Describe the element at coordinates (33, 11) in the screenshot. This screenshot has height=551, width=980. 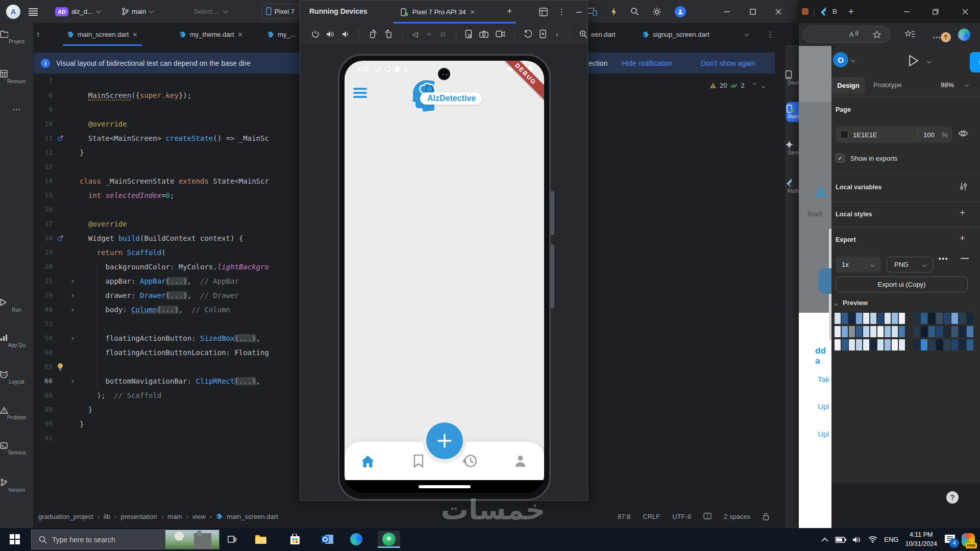
I see `main-menu-button` at that location.